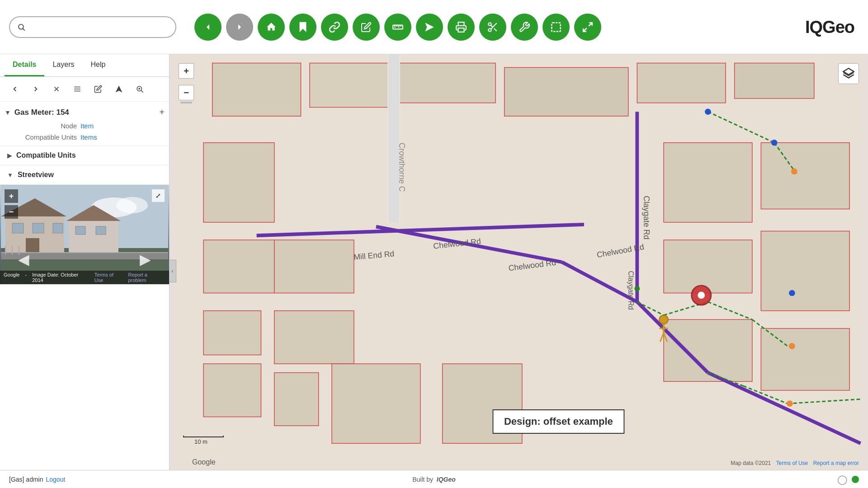 This screenshot has height=488, width=868. Describe the element at coordinates (24, 65) in the screenshot. I see `tab-details: Details` at that location.